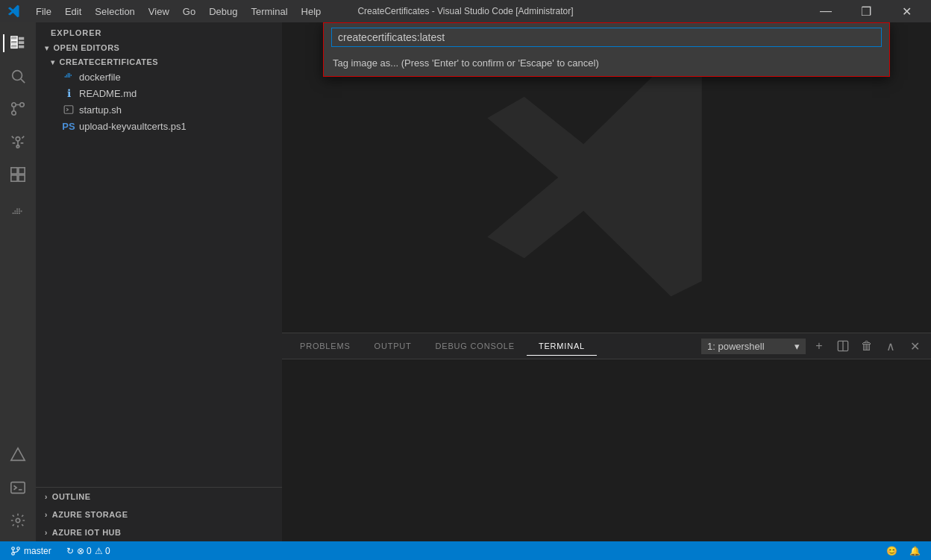 The width and height of the screenshot is (931, 560). Describe the element at coordinates (18, 282) in the screenshot. I see `activity-bar` at that location.